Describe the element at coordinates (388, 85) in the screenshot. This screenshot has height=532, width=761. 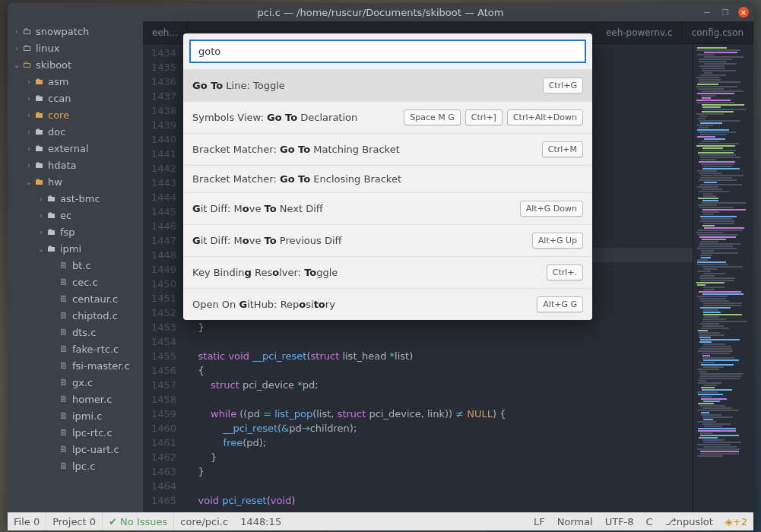
I see `palette-item: Go To Line: ToggleCtrl+G` at that location.